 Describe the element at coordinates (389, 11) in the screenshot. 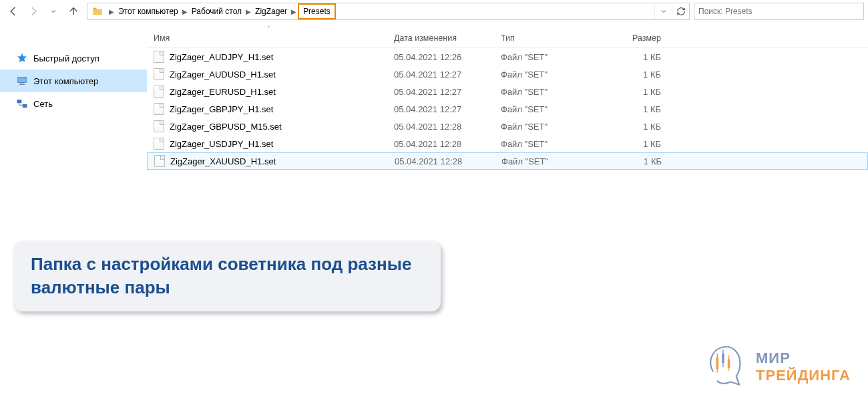

I see `address-bar: ▶ Этот компьютер ▶ Рабочий стол ▶ ZigZag…` at that location.